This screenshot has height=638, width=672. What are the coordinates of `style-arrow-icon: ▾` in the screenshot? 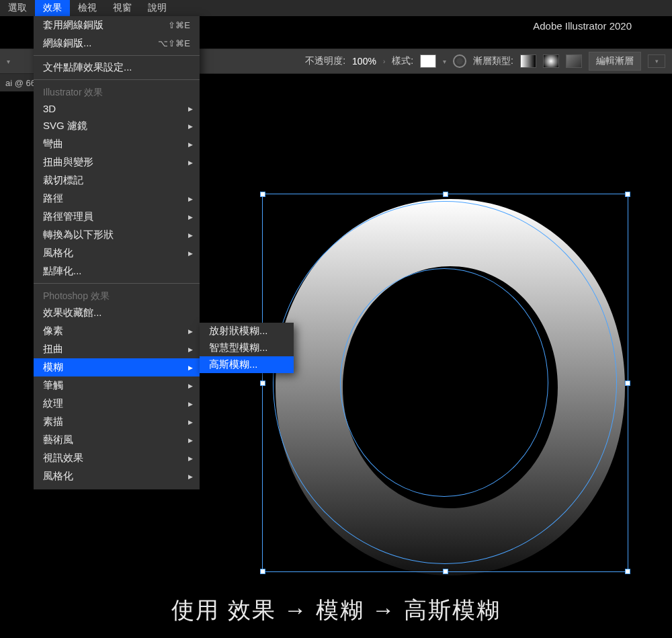 It's located at (445, 62).